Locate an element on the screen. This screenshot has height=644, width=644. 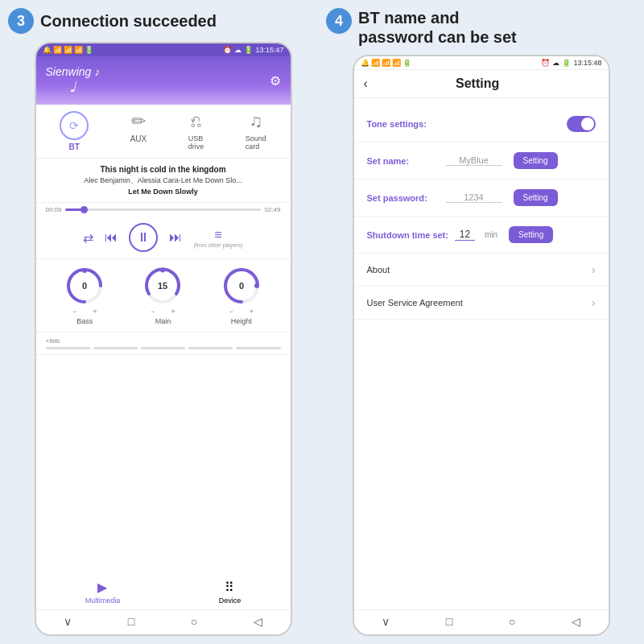
bass-plus: + is located at coordinates (95, 312).